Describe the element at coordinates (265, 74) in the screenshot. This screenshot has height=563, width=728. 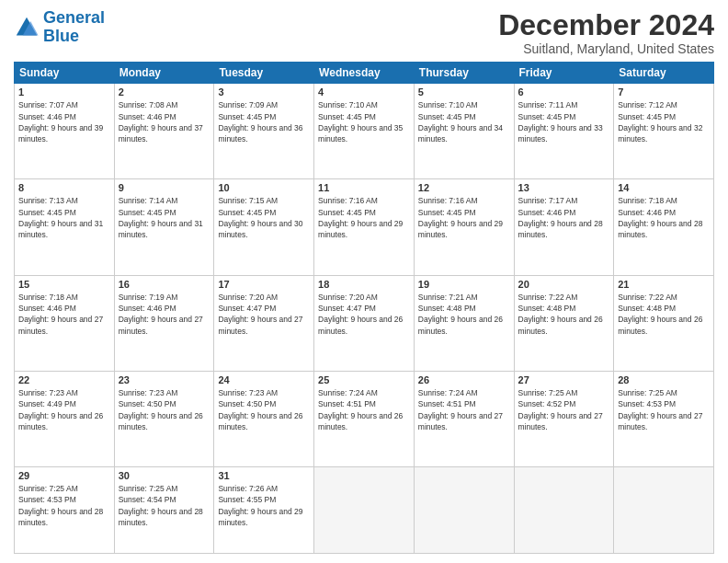
I see `weekday-header-tuesday: Tuesday` at that location.